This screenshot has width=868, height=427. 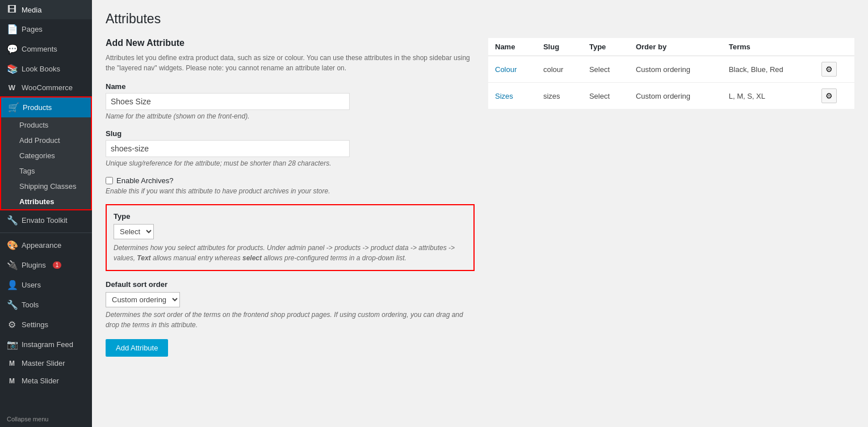 I want to click on name-hint: Name for the attribute (shown on the fro…, so click(x=290, y=116).